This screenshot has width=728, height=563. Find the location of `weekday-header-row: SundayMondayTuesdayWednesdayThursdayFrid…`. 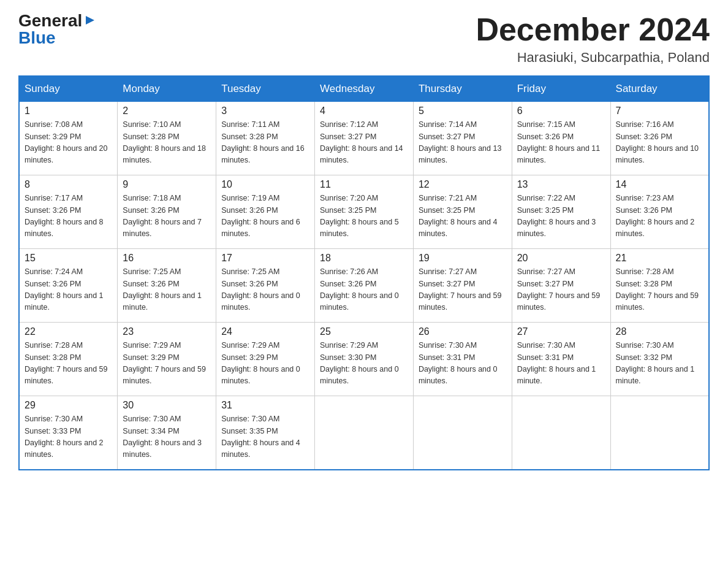

weekday-header-row: SundayMondayTuesdayWednesdayThursdayFrid… is located at coordinates (364, 89).